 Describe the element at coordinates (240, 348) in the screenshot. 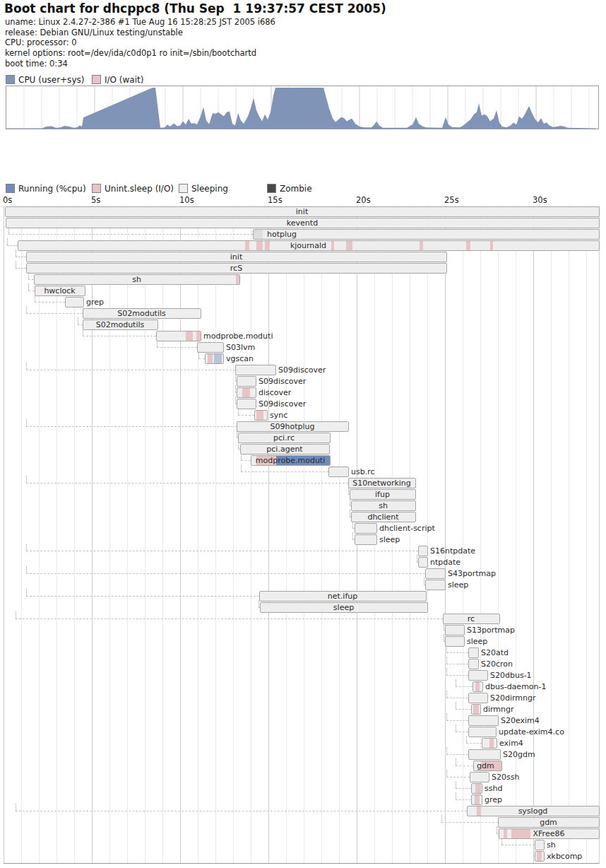

I see `process-label: S03lvm` at that location.